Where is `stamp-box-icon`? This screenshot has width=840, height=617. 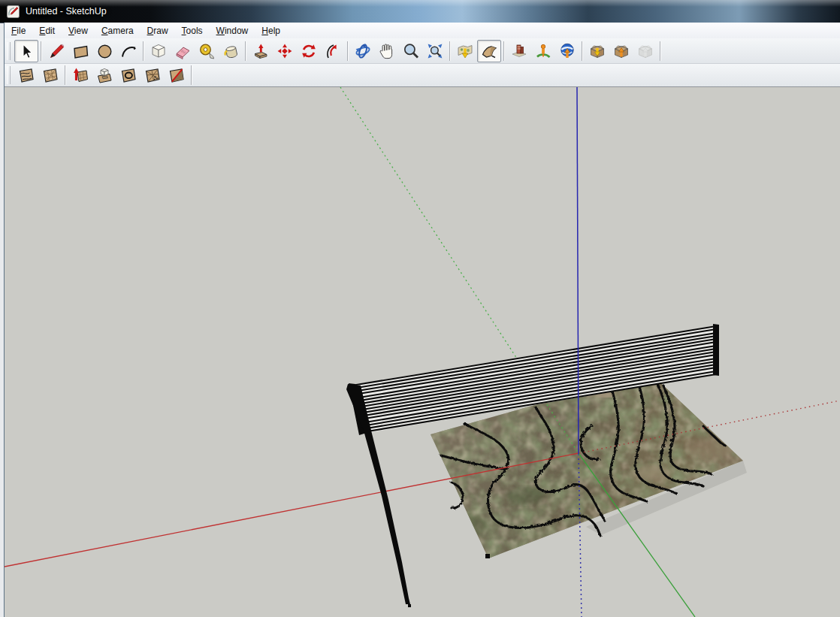
stamp-box-icon is located at coordinates (104, 75).